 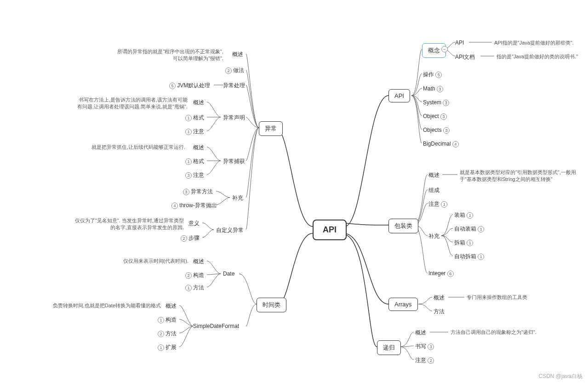 What do you see at coordinates (425, 346) in the screenshot?
I see `leaf-recursion-write: 书写 3` at bounding box center [425, 346].